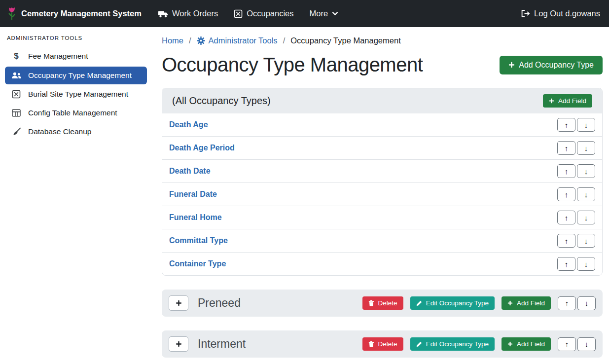 Image resolution: width=609 pixels, height=364 pixels. I want to click on sidebar-item-fee-management: $ Fee Management, so click(76, 56).